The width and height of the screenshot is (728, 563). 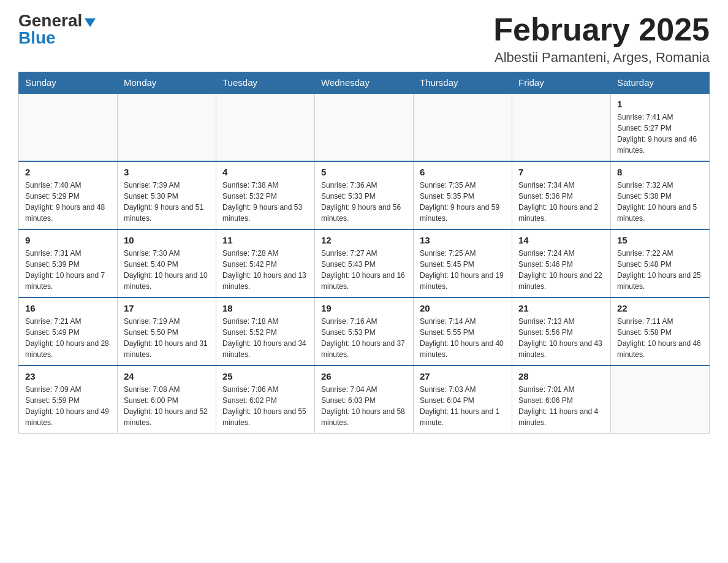 I want to click on day-info: Sunrise: 7:03 AM Sunset: 6:04 PM Dayligh…, so click(x=463, y=406).